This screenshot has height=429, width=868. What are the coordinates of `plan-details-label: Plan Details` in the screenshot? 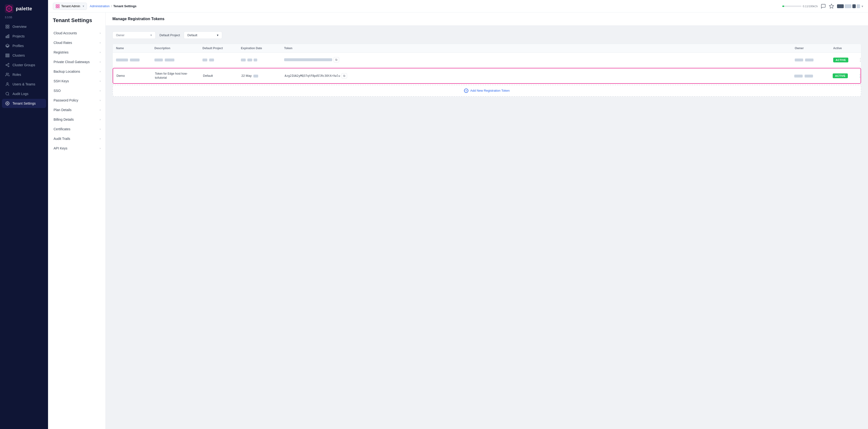 It's located at (63, 110).